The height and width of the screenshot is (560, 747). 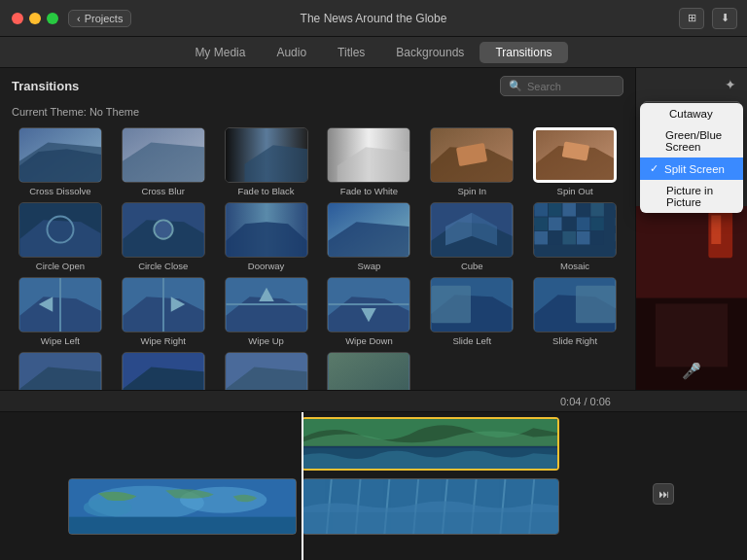 I want to click on projects-label: Projects, so click(x=104, y=18).